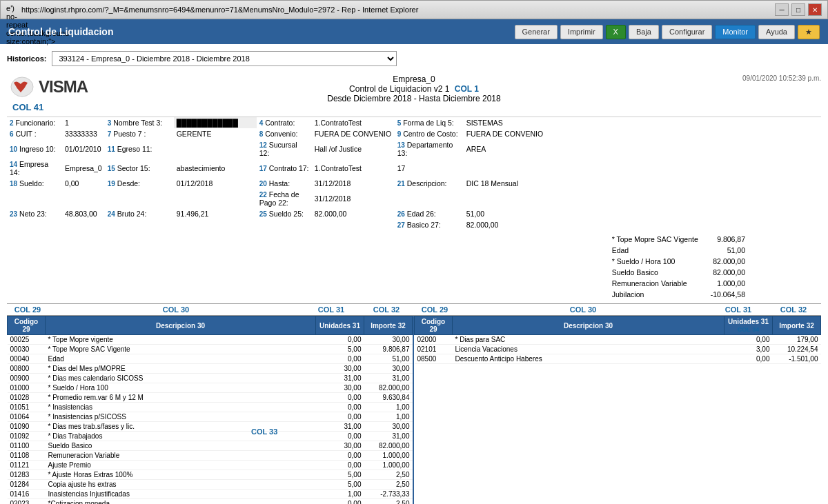 The height and width of the screenshot is (504, 828). I want to click on f8-val: FUERA DE CONVENIO, so click(353, 134).